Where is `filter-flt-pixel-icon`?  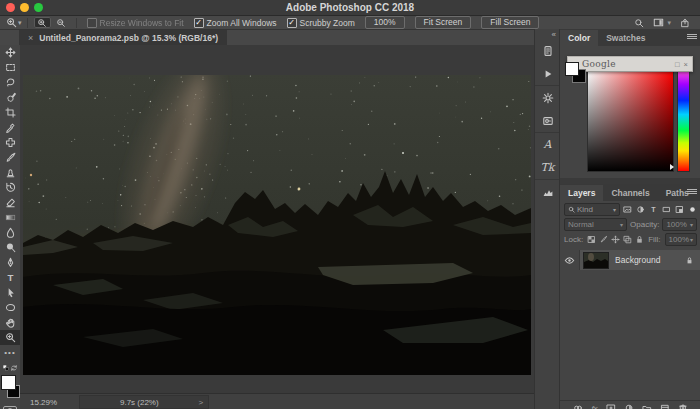
filter-flt-pixel-icon is located at coordinates (628, 210).